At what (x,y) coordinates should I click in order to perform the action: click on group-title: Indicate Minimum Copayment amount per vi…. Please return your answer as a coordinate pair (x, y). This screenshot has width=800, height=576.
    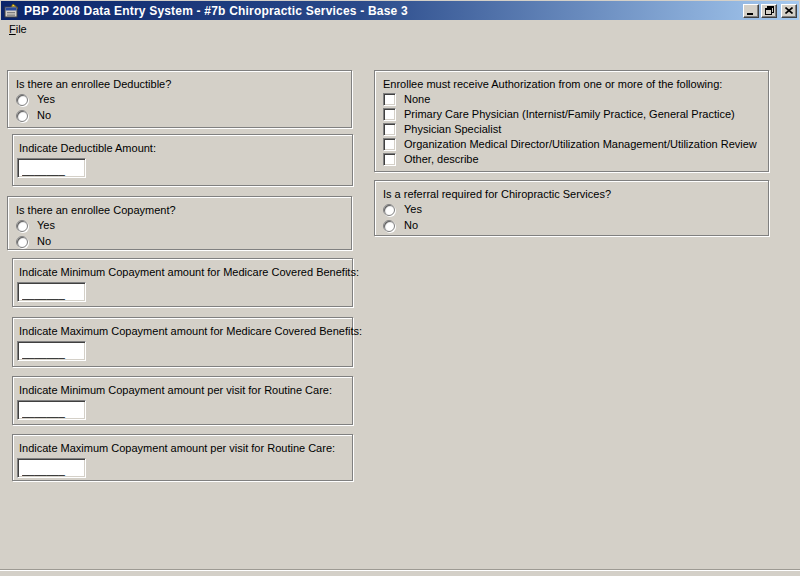
    Looking at the image, I should click on (182, 390).